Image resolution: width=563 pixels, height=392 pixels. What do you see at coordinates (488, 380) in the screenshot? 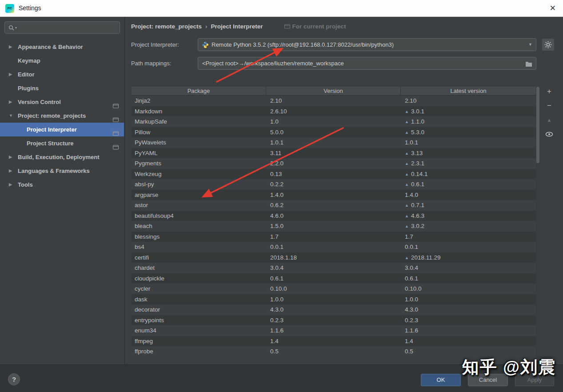
I see `cancel-button: Cancel` at bounding box center [488, 380].